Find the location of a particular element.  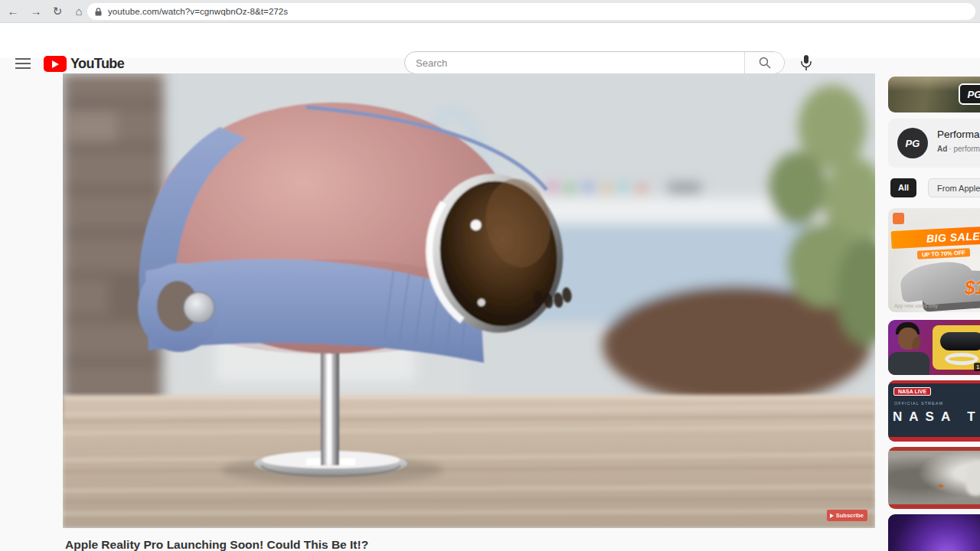

lock-icon is located at coordinates (98, 12).